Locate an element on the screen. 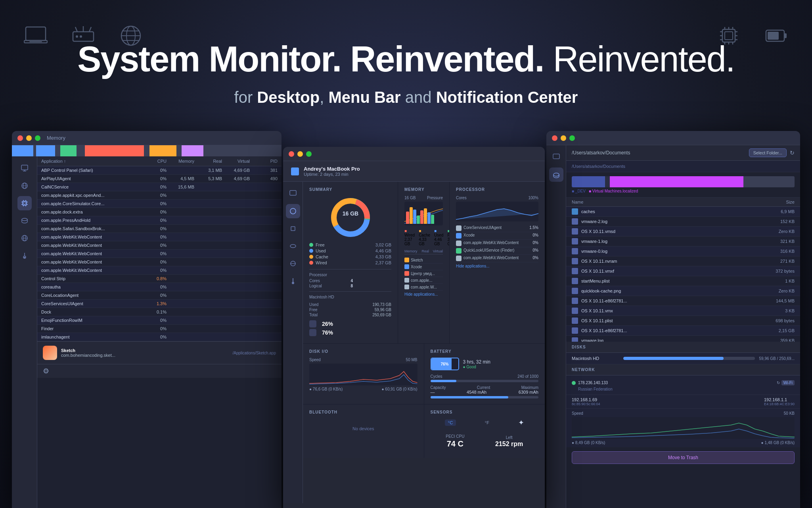  table-row: Finder 0% is located at coordinates (159, 329).